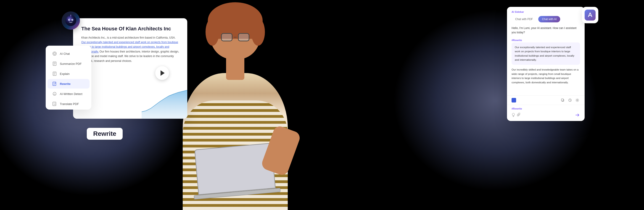 This screenshot has width=644, height=210. Describe the element at coordinates (54, 94) in the screenshot. I see `svg-text: AI` at that location.